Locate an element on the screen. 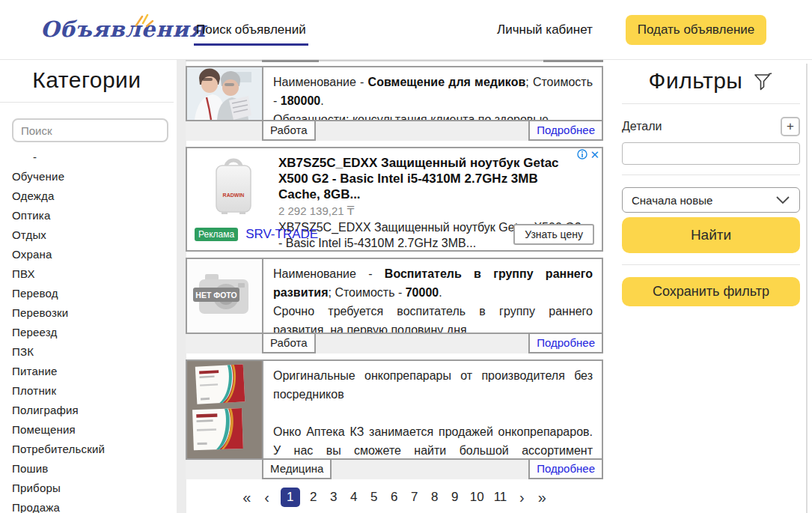 This screenshot has height=513, width=812. listing-category-tag: Медицина is located at coordinates (296, 469).